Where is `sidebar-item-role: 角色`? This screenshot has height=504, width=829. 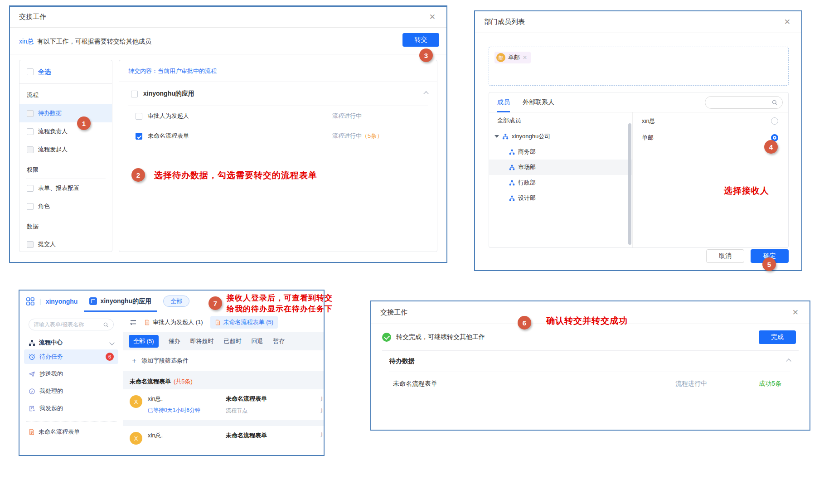 sidebar-item-role: 角色 is located at coordinates (66, 206).